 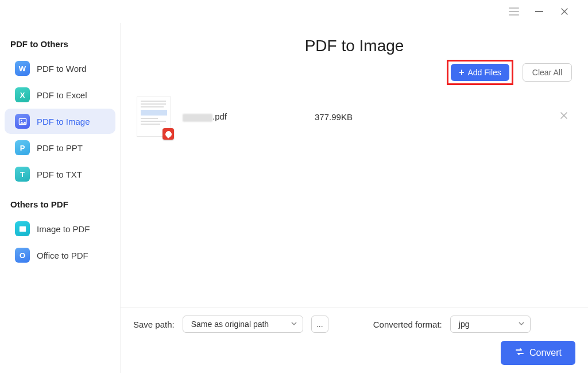 What do you see at coordinates (22, 148) in the screenshot?
I see `ppt-icon: P` at bounding box center [22, 148].